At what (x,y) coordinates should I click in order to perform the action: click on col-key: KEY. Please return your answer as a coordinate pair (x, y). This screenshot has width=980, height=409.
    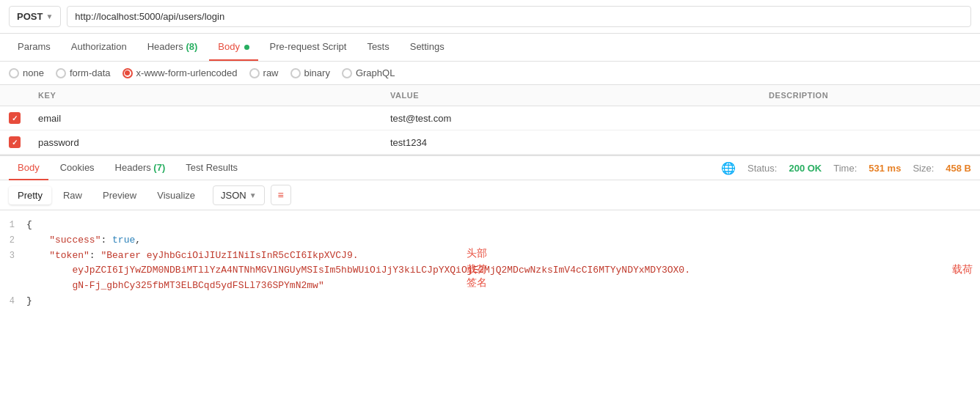
    Looking at the image, I should click on (205, 95).